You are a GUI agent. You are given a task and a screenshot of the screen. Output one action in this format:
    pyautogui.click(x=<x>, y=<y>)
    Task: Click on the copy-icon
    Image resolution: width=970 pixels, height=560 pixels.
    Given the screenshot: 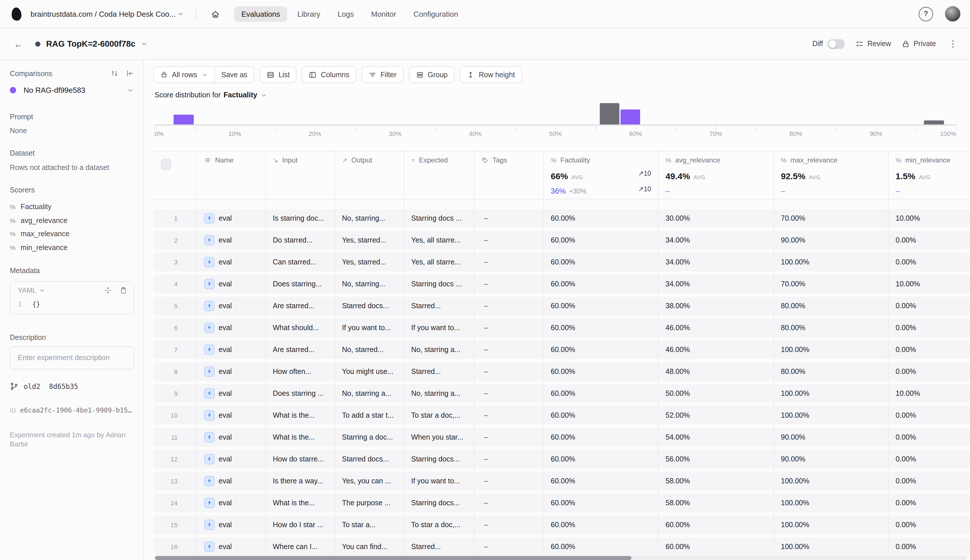 What is the action you would take?
    pyautogui.click(x=123, y=290)
    